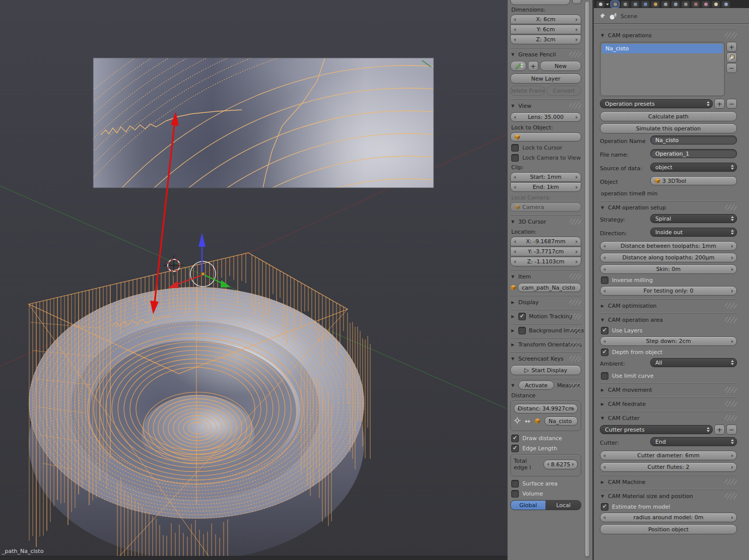 This screenshot has width=749, height=560. What do you see at coordinates (546, 343) in the screenshot?
I see `panel-header-transform-orientations: ▶Transform Orientations` at bounding box center [546, 343].